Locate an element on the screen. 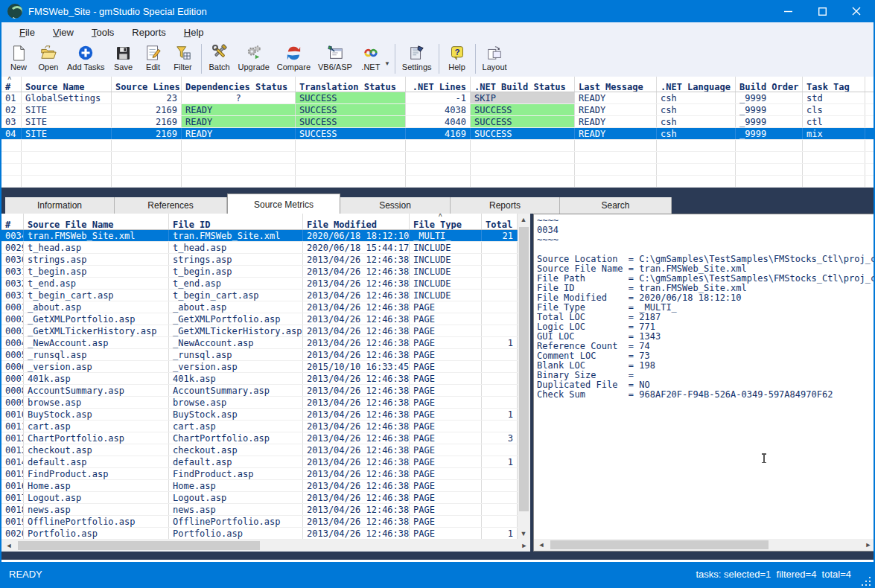 This screenshot has height=588, width=875. maximize-button is located at coordinates (822, 11).